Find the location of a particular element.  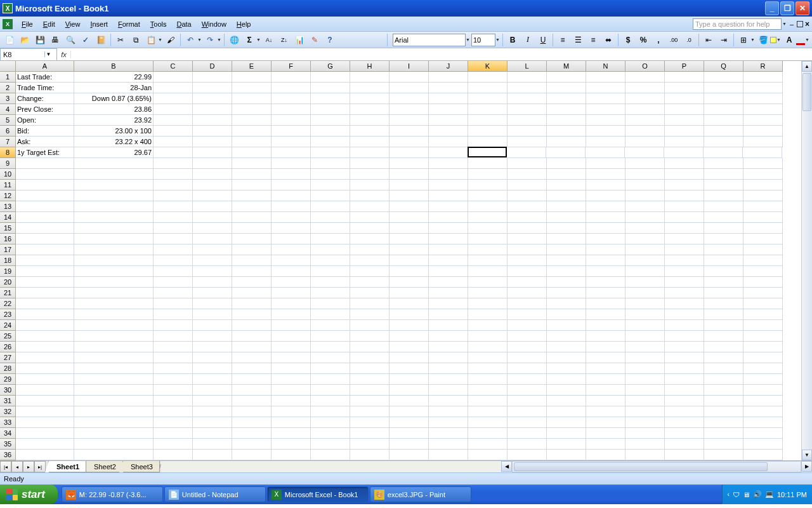

cell-G9 is located at coordinates (331, 164).